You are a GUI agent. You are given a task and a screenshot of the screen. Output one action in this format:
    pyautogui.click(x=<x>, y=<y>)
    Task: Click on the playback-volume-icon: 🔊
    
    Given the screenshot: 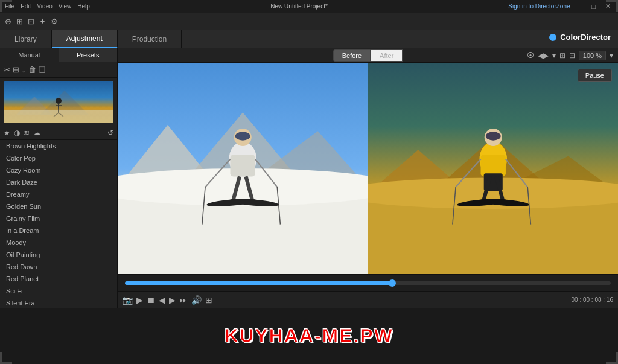 What is the action you would take?
    pyautogui.click(x=197, y=300)
    